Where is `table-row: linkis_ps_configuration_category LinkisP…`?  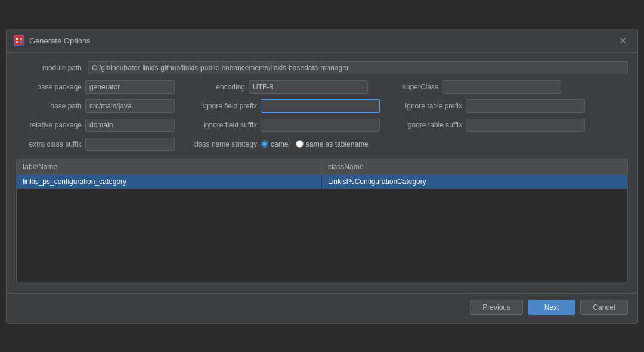 table-row: linkis_ps_configuration_category LinkisP… is located at coordinates (322, 182).